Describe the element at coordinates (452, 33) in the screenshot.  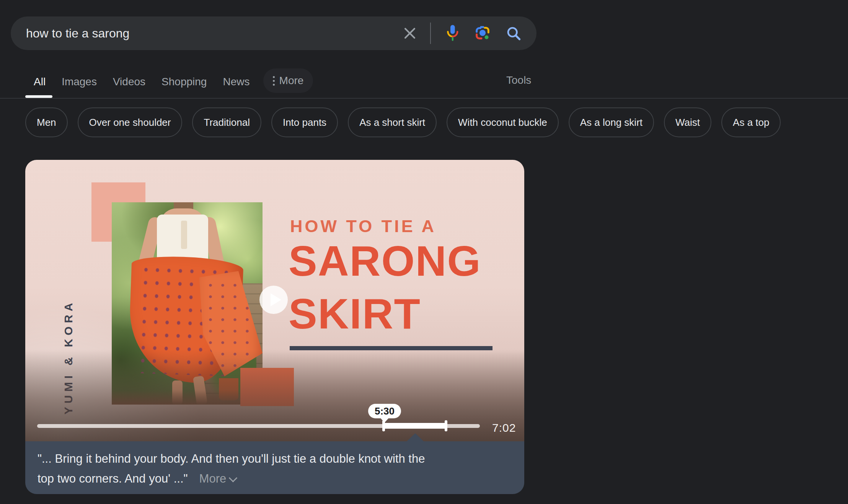
I see `mic-icon` at that location.